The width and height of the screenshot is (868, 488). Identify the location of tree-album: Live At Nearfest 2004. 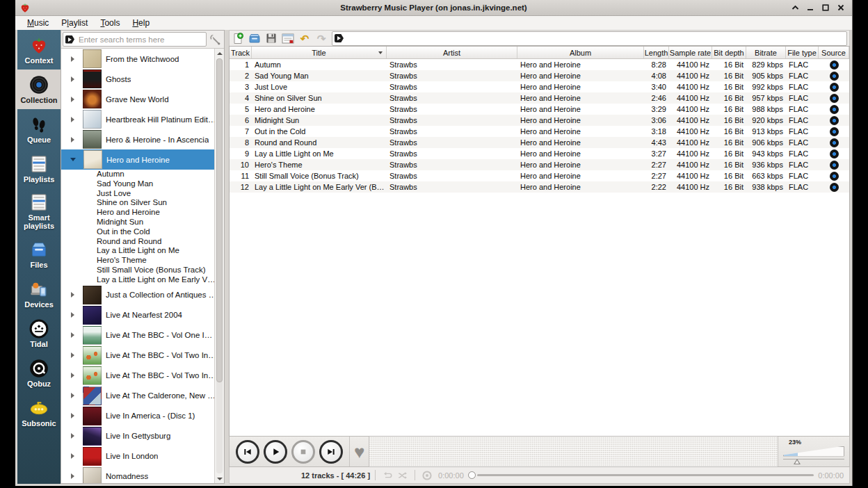
(138, 316).